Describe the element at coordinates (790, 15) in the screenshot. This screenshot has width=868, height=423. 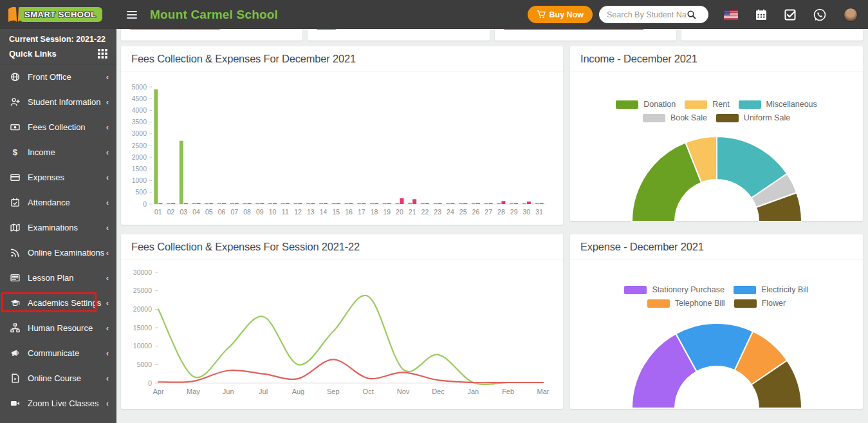
I see `tasks-icon` at that location.